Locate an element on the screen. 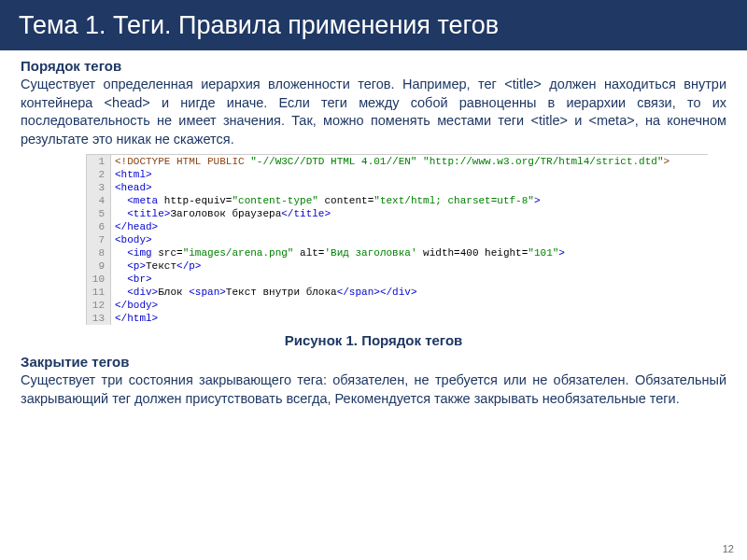  code-content: <head> is located at coordinates (134, 188).